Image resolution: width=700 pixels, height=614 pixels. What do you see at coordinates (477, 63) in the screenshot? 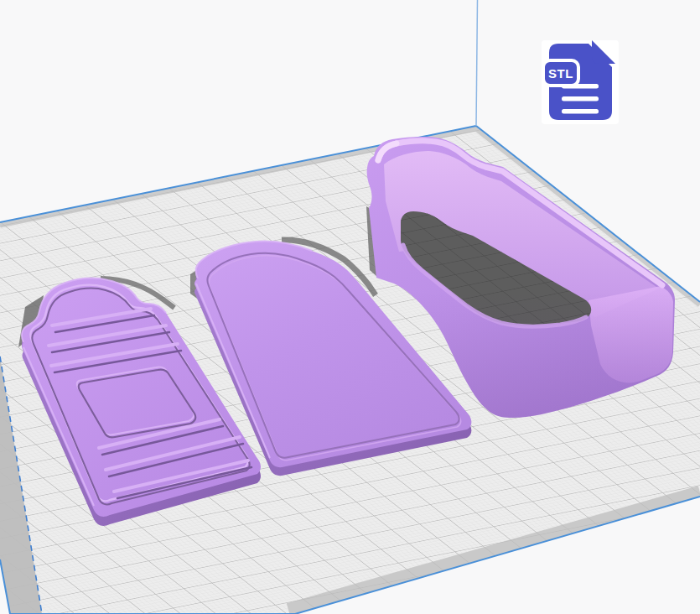
I see `build-volume-vertical-edge` at bounding box center [477, 63].